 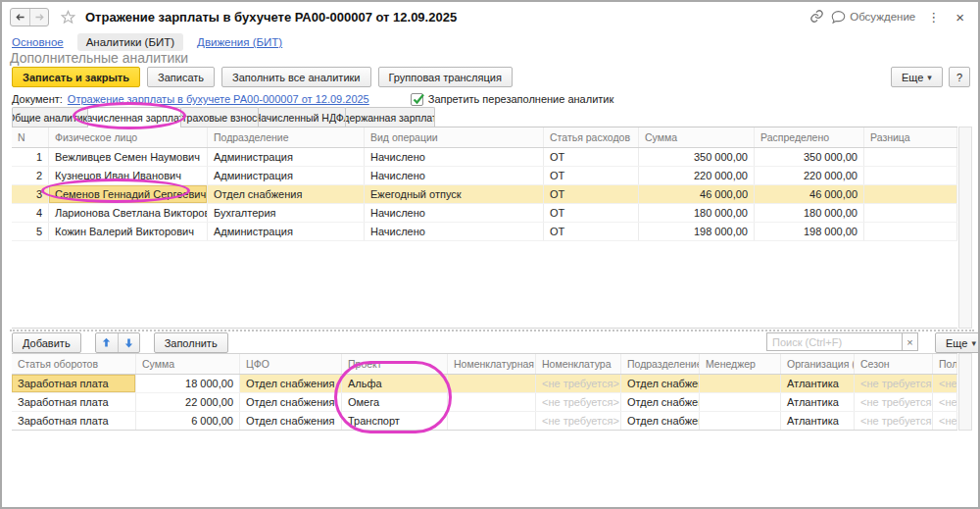 What do you see at coordinates (74, 364) in the screenshot?
I see `column-header: Статья оборотов` at bounding box center [74, 364].